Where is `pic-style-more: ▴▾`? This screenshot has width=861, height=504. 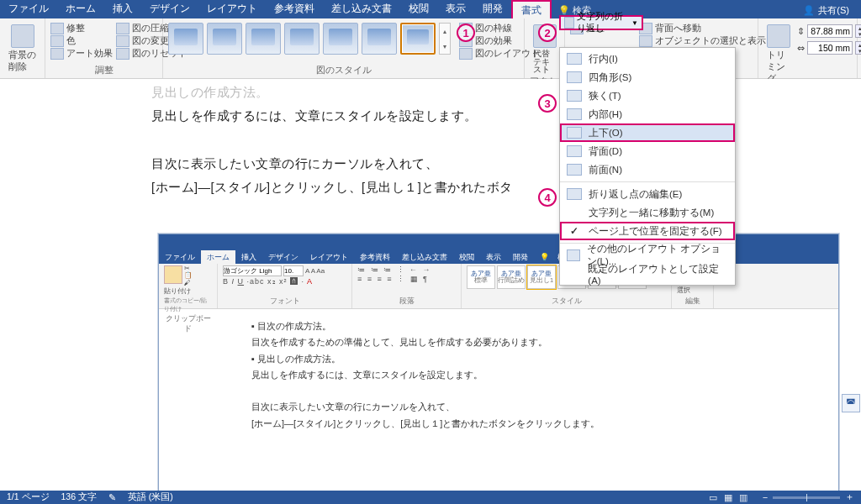
pic-style-more: ▴▾ is located at coordinates (445, 39).